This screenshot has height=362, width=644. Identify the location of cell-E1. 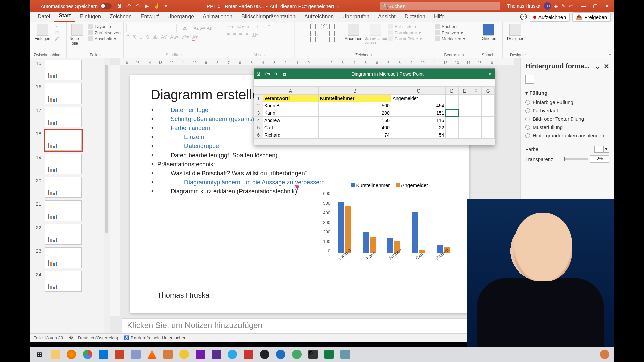
(464, 98).